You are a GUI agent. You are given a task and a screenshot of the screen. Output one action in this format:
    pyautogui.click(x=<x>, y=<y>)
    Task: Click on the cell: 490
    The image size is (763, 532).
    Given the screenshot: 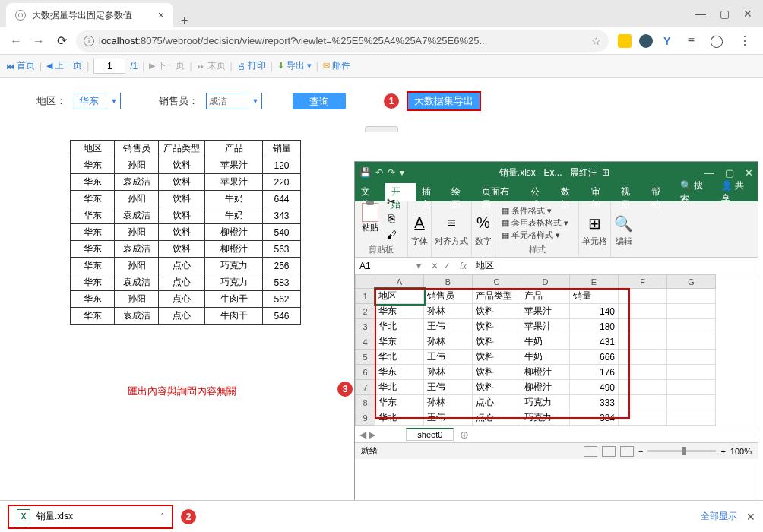 What is the action you would take?
    pyautogui.click(x=594, y=388)
    